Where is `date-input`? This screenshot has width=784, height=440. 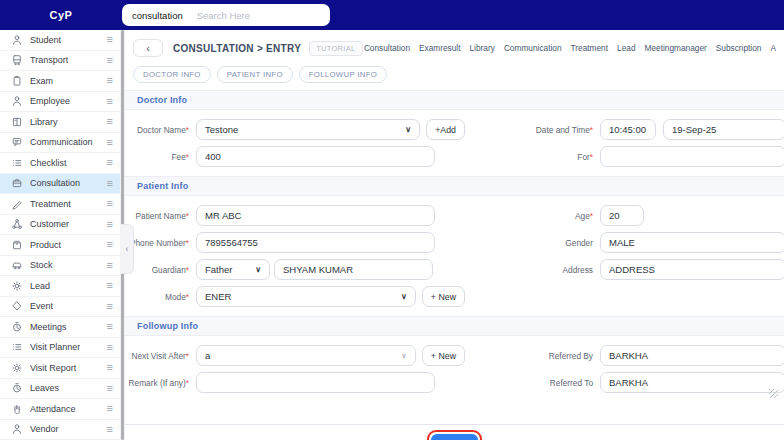
date-input is located at coordinates (724, 130).